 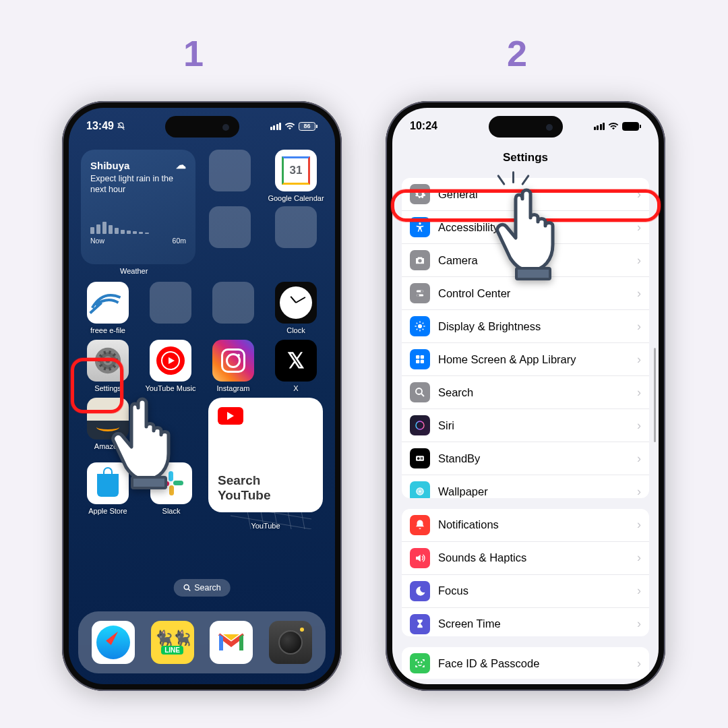 What do you see at coordinates (468, 524) in the screenshot?
I see `row-label: Notifications` at bounding box center [468, 524].